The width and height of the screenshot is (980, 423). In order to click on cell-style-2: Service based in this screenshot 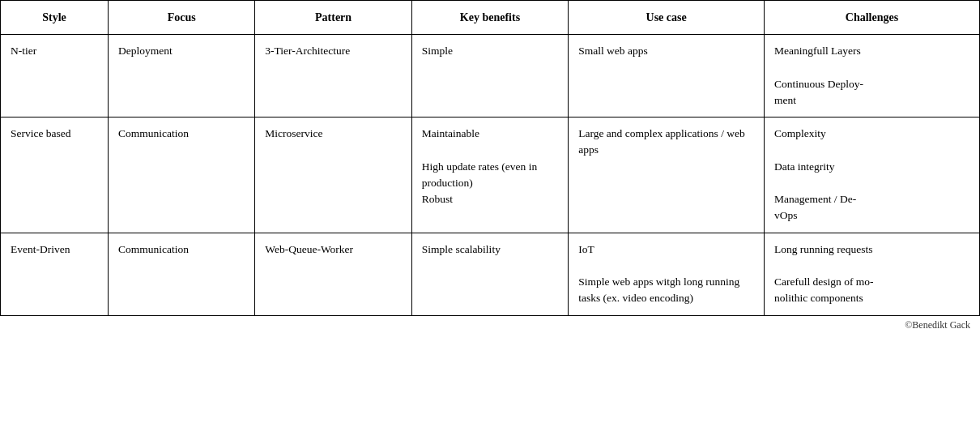, I will do `click(55, 175)`.